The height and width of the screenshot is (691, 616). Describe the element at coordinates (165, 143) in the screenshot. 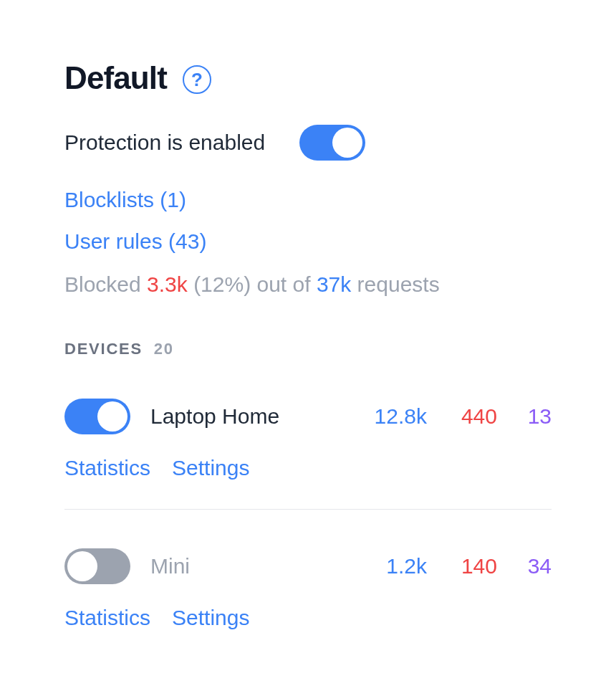

I see `protection-status-label: Protection is enabled` at that location.